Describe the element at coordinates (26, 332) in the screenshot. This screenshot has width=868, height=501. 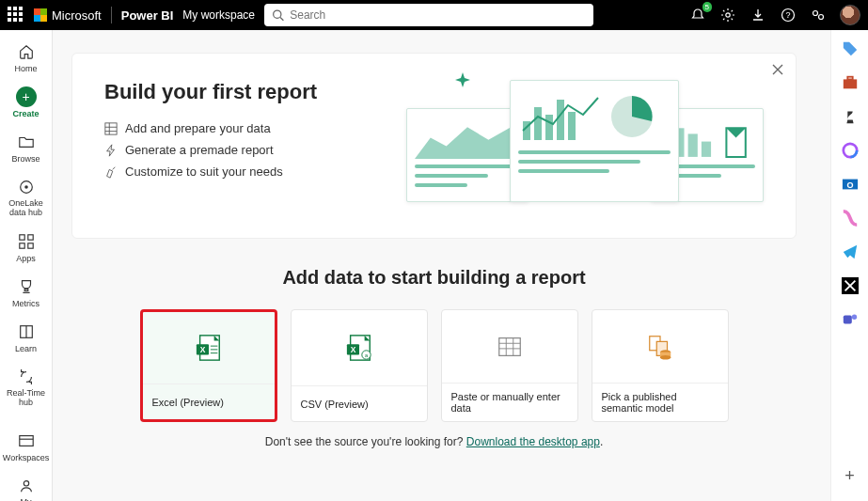
I see `book-icon` at that location.